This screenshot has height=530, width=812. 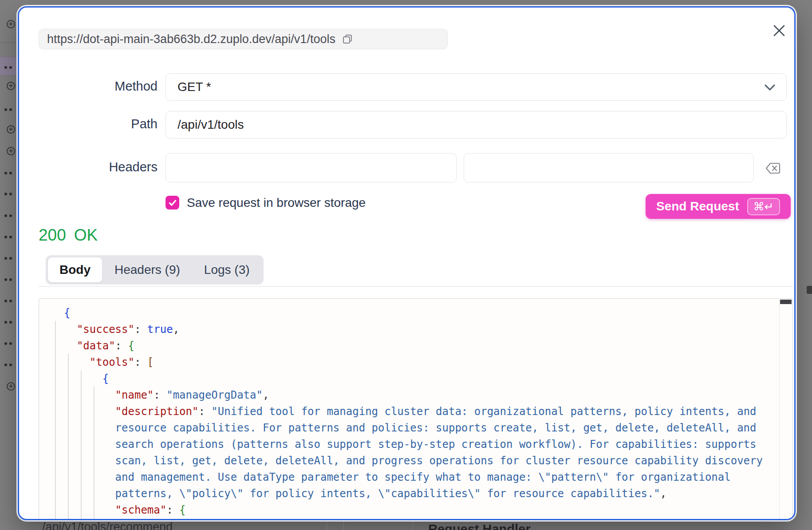 I want to click on check-icon, so click(x=173, y=203).